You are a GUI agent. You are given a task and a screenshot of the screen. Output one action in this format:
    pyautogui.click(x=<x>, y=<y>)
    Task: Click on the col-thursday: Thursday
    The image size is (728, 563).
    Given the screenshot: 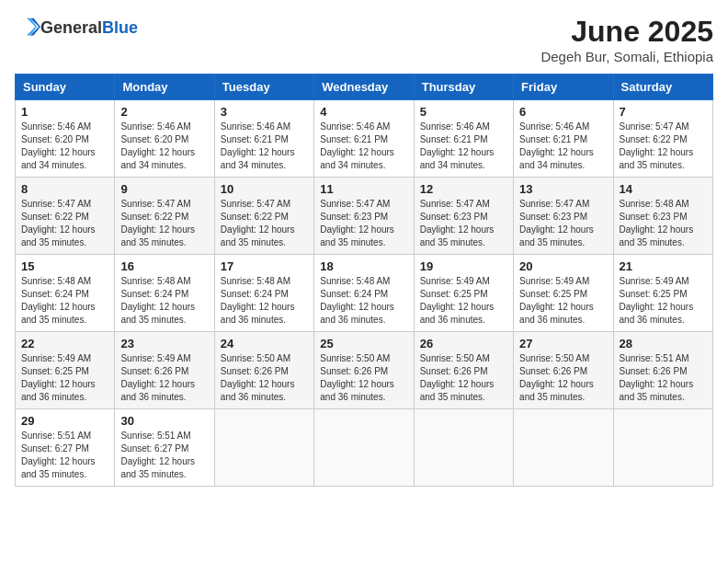 What is the action you would take?
    pyautogui.click(x=463, y=87)
    